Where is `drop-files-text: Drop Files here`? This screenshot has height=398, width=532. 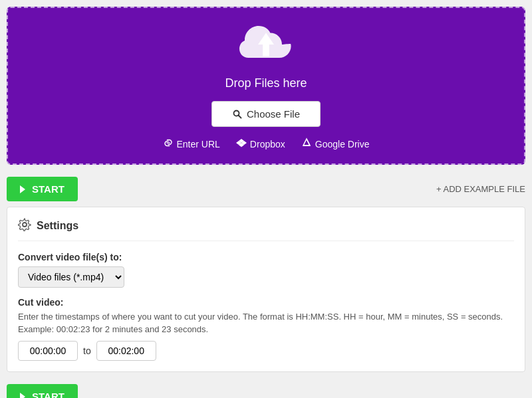 drop-files-text: Drop Files here is located at coordinates (266, 84).